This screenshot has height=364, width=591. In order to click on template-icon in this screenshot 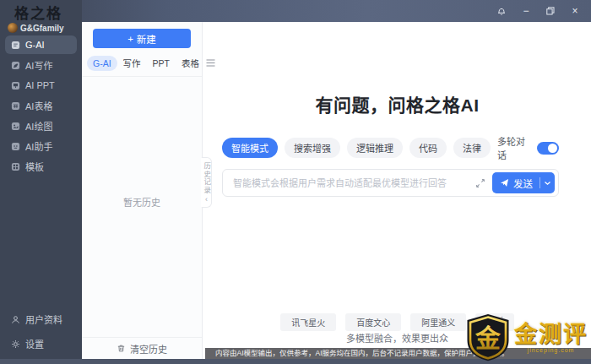, I will do `click(15, 167)`.